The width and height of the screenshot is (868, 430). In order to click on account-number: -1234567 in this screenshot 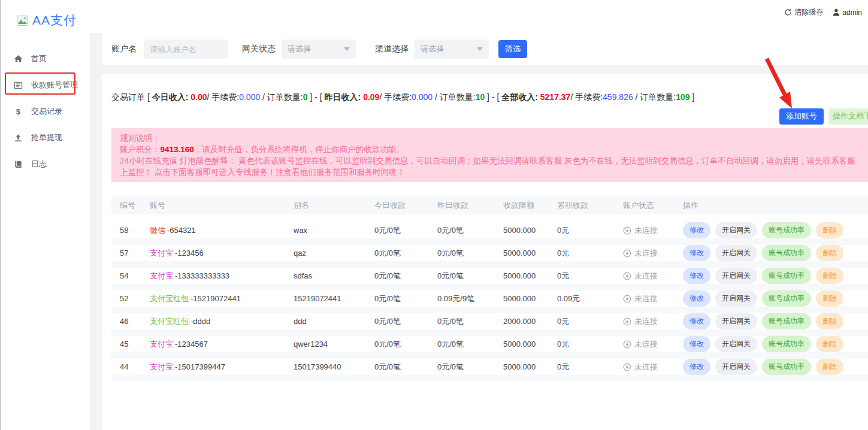, I will do `click(192, 344)`.